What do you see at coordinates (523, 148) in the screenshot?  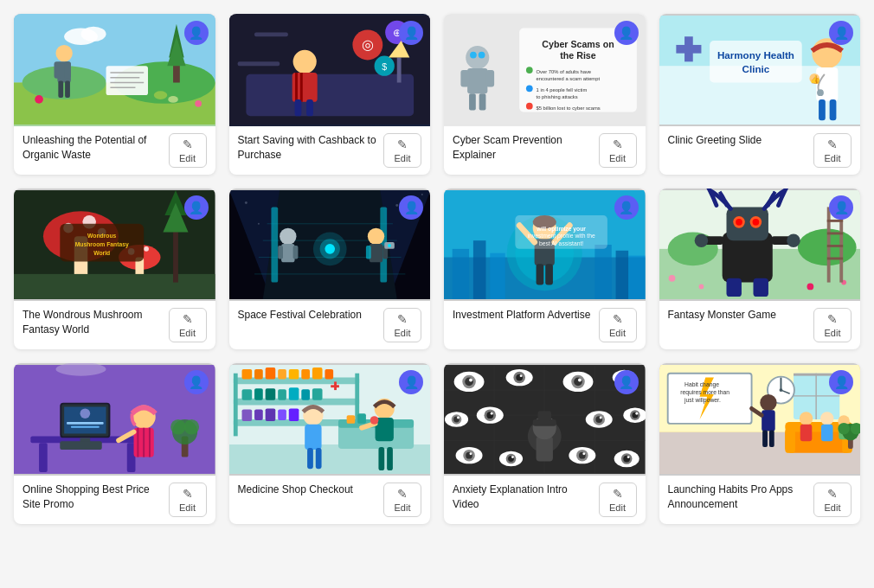 I see `card-title-cyber: Cyber Scam Prevention Explainer` at bounding box center [523, 148].